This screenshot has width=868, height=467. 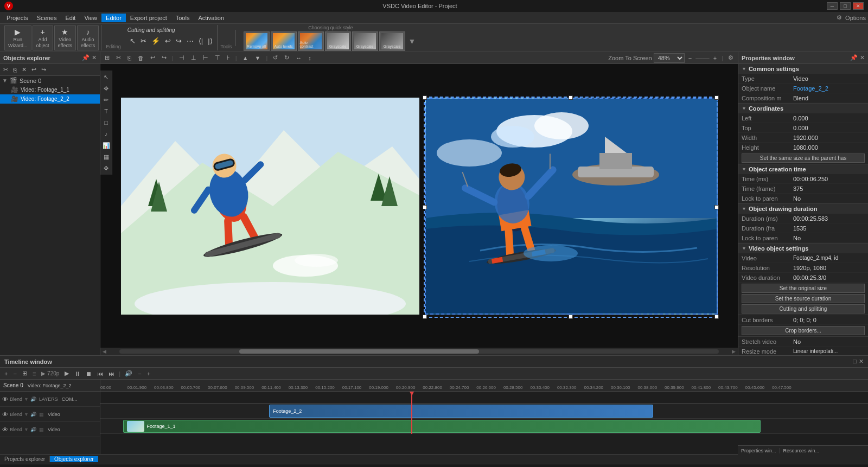 I want to click on tl-ffwd: ⏭, so click(x=112, y=374).